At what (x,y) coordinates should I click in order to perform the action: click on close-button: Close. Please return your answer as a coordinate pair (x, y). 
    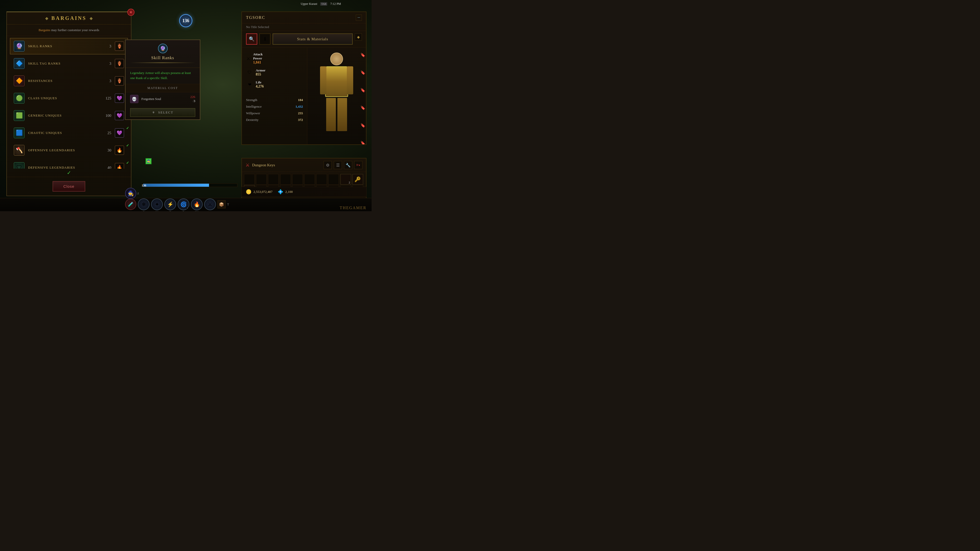
    Looking at the image, I should click on (68, 186).